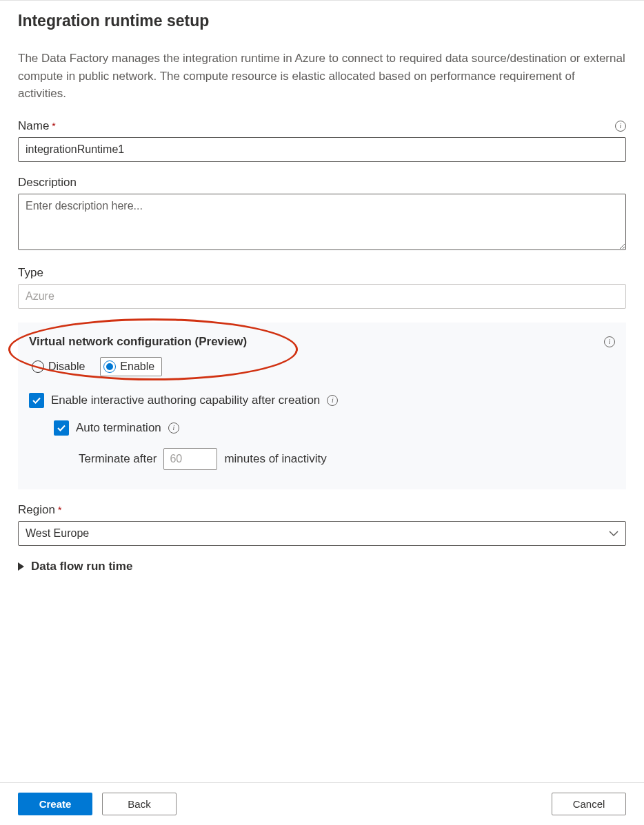 The height and width of the screenshot is (825, 644). Describe the element at coordinates (131, 367) in the screenshot. I see `vnet-enable-radio: Enable` at that location.